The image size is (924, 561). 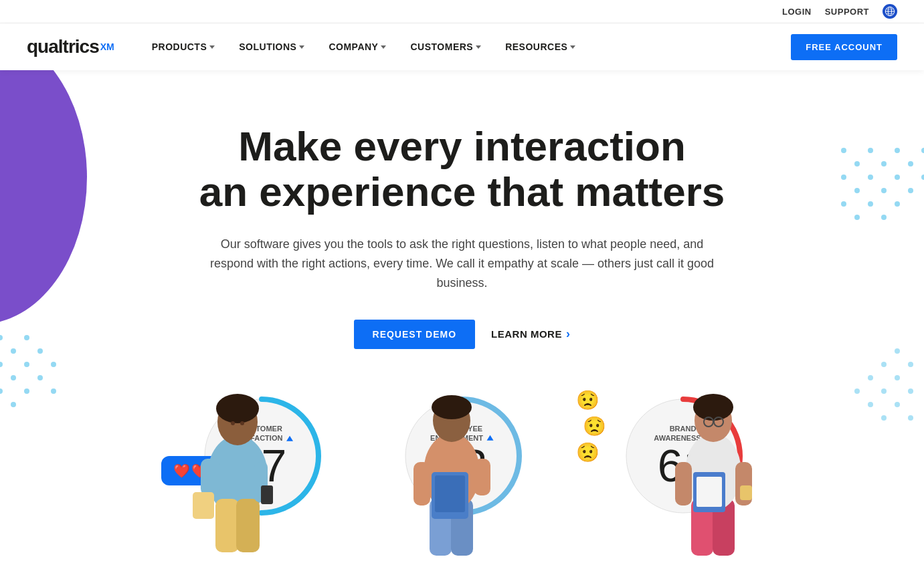 I want to click on main-nav: PRODUCTS SOLUTIONS COMPANY CUSTOMERS RES…, so click(x=466, y=47).